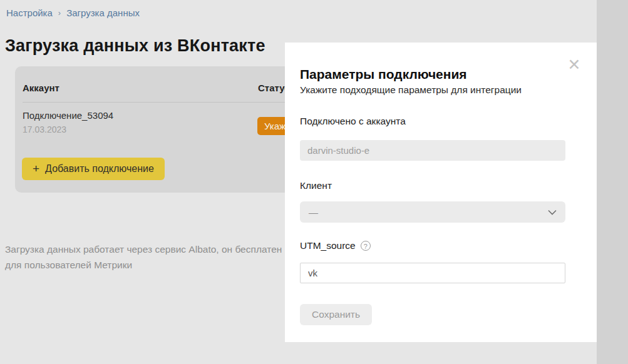 Image resolution: width=628 pixels, height=364 pixels. Describe the element at coordinates (336, 315) in the screenshot. I see `save-button: Сохранить` at that location.